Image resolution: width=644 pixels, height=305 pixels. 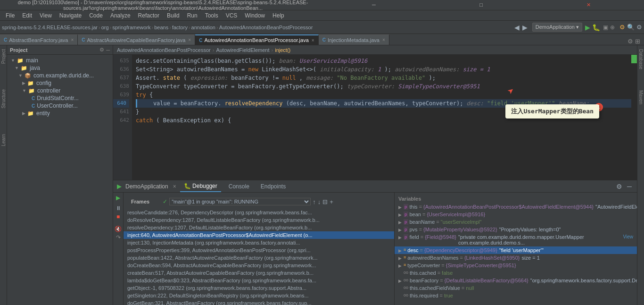 What do you see at coordinates (147, 186) in the screenshot?
I see `debug-app-name: DemoApplication` at bounding box center [147, 186].